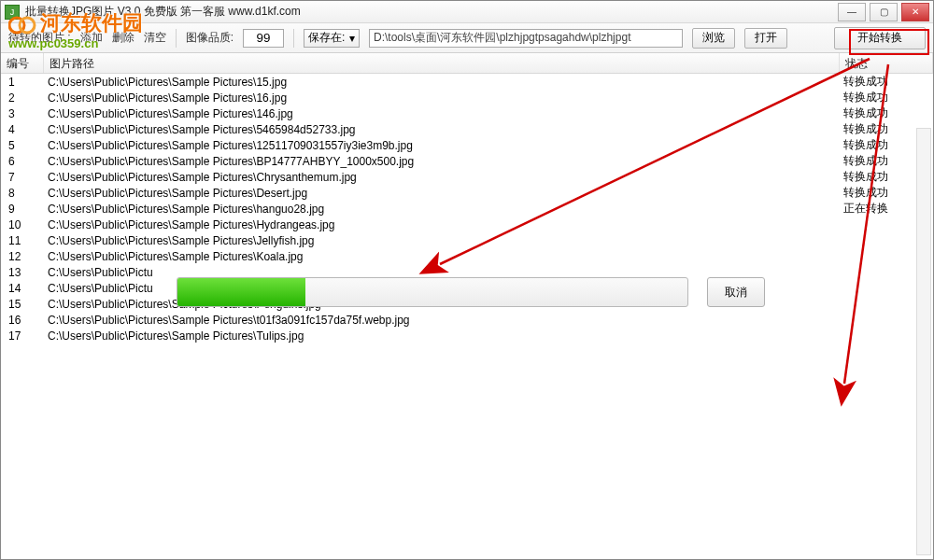 The height and width of the screenshot is (560, 934). Describe the element at coordinates (22, 161) in the screenshot. I see `cell-number: 6` at that location.